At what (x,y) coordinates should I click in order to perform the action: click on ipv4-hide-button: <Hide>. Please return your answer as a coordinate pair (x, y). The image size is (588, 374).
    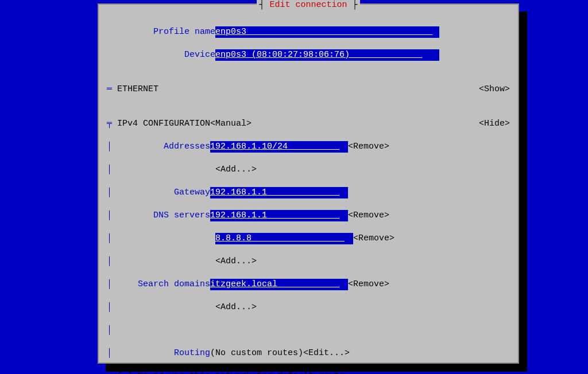
    Looking at the image, I should click on (494, 124).